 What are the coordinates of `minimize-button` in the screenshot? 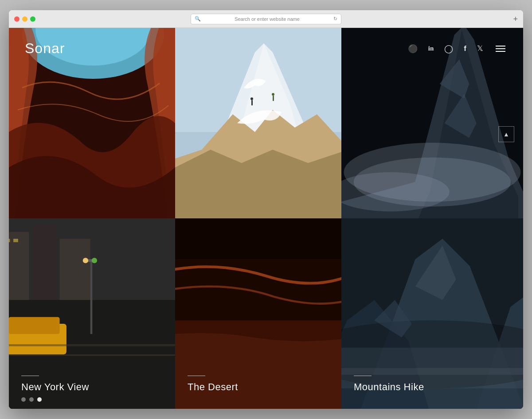 It's located at (25, 19).